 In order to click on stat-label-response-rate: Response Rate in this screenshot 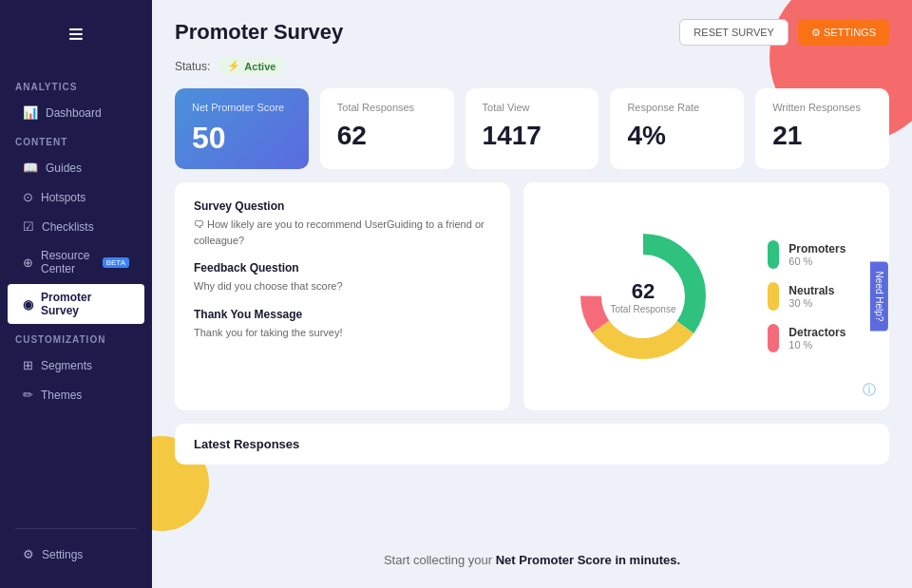, I will do `click(676, 107)`.